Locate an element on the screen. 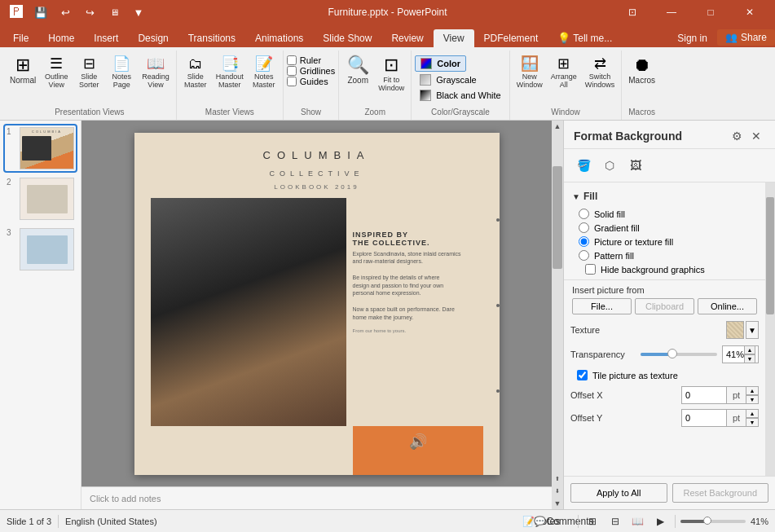 Image resolution: width=775 pixels, height=532 pixels. maximize-btn: □ is located at coordinates (711, 12).